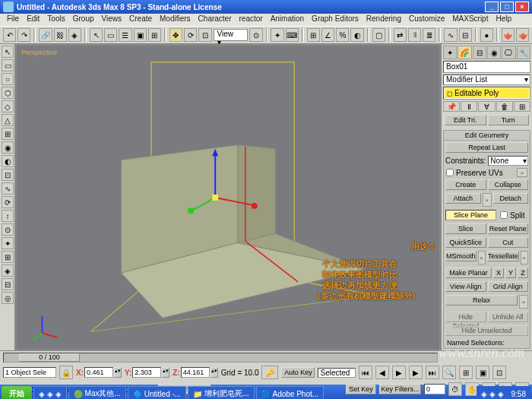 The image size is (532, 399). Describe the element at coordinates (8, 65) in the screenshot. I see `ltool-2: ▭` at that location.